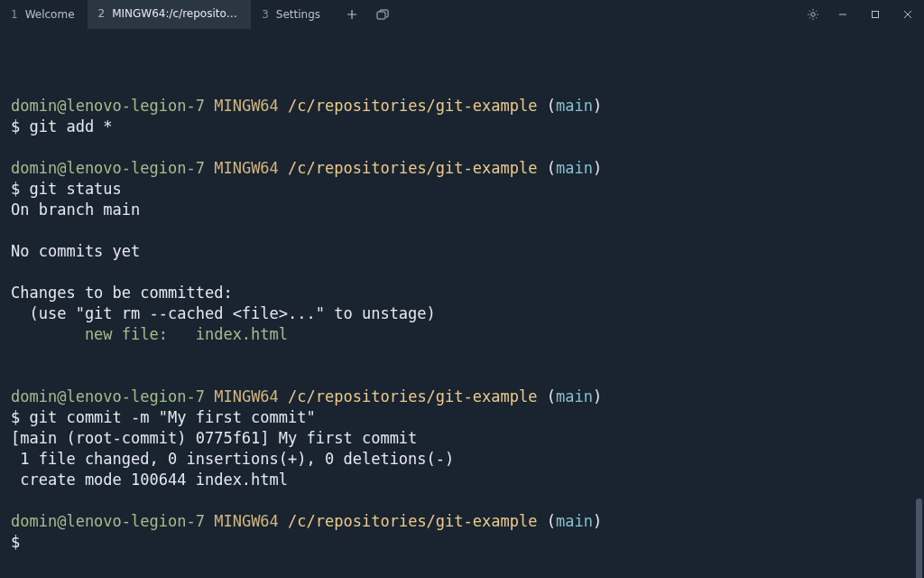 This screenshot has height=578, width=924. Describe the element at coordinates (383, 14) in the screenshot. I see `tab-overview-button` at that location.